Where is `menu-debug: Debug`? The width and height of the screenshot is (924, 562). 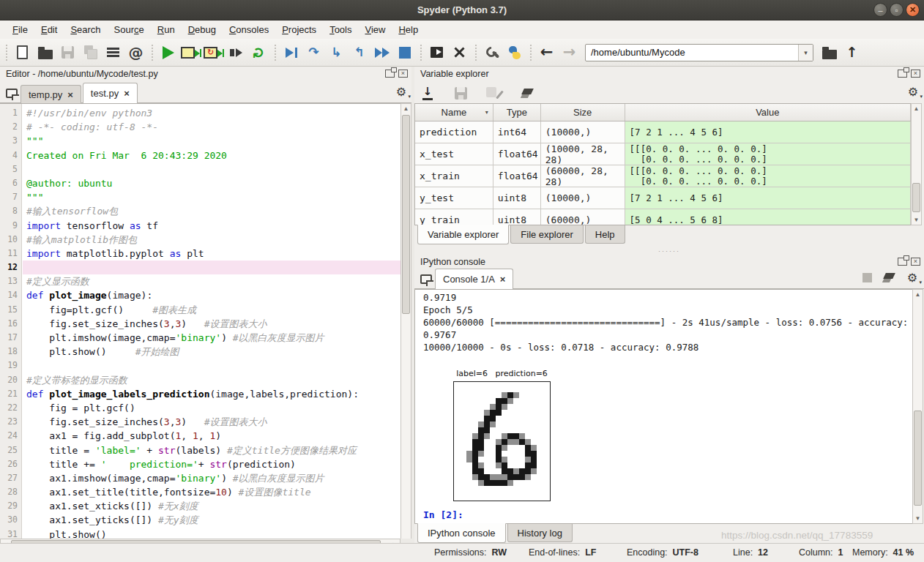
menu-debug: Debug is located at coordinates (202, 29).